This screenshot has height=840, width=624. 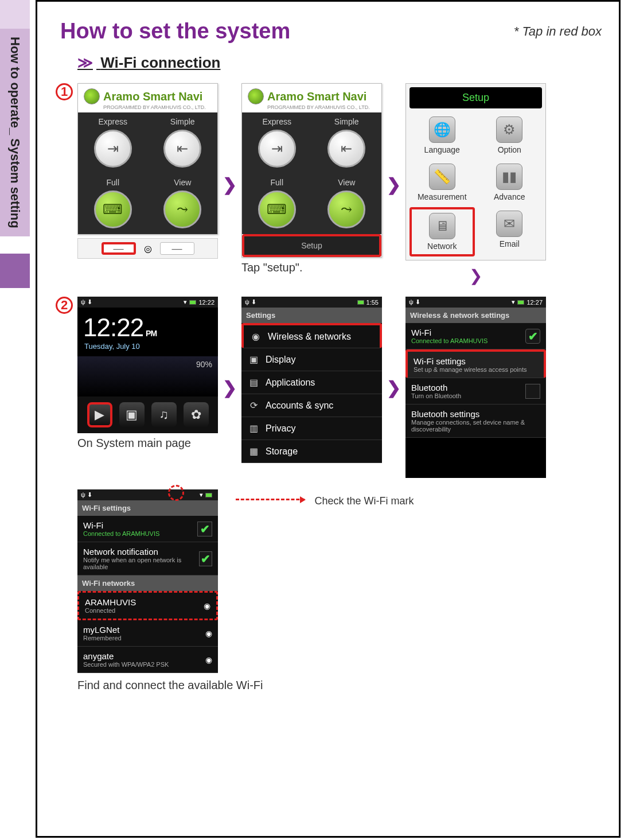 I want to click on settings-privacy: ▥Privacy, so click(x=312, y=429).